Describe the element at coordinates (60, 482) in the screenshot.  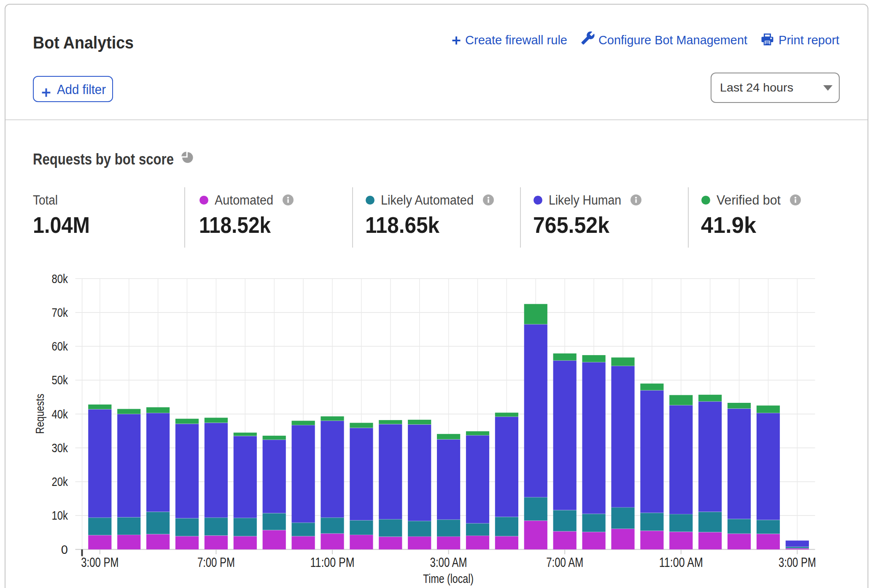
I see `svg-text: 20k` at that location.